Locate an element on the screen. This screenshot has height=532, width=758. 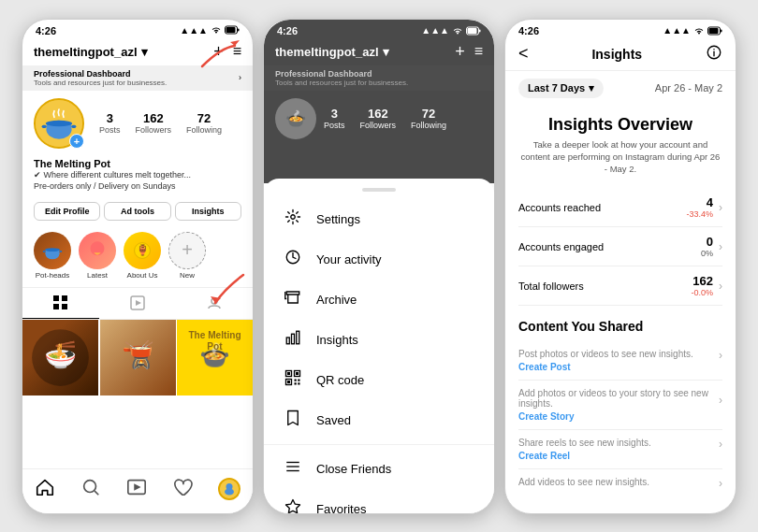
menu-saved: Saved is located at coordinates (379, 421).